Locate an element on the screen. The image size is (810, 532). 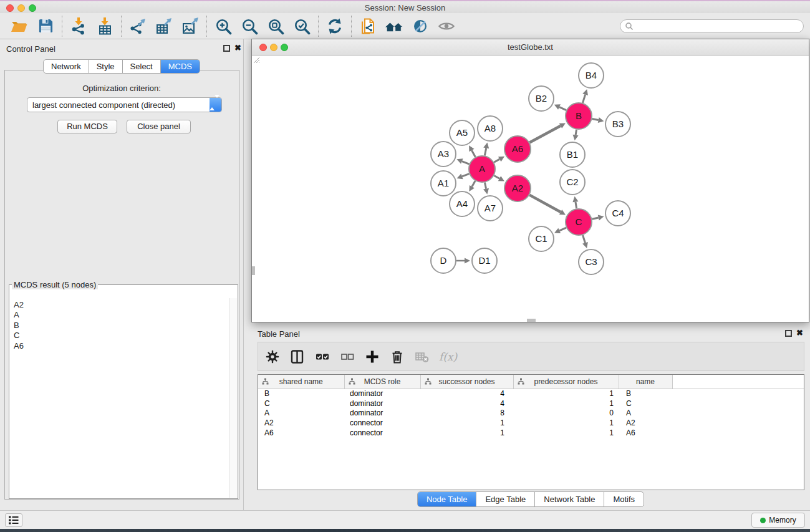
close-panel-button: Close panel is located at coordinates (158, 127).